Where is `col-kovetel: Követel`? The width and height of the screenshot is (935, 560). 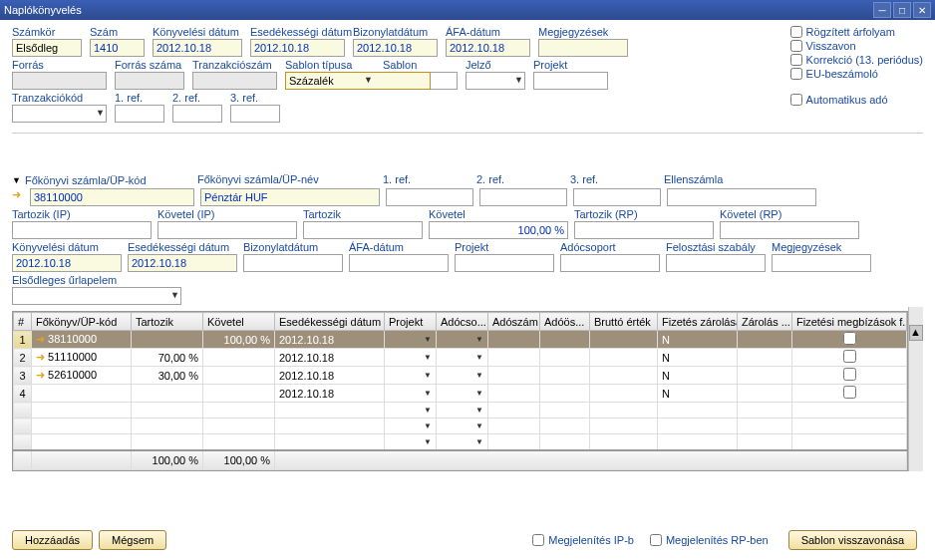 col-kovetel: Követel is located at coordinates (239, 322).